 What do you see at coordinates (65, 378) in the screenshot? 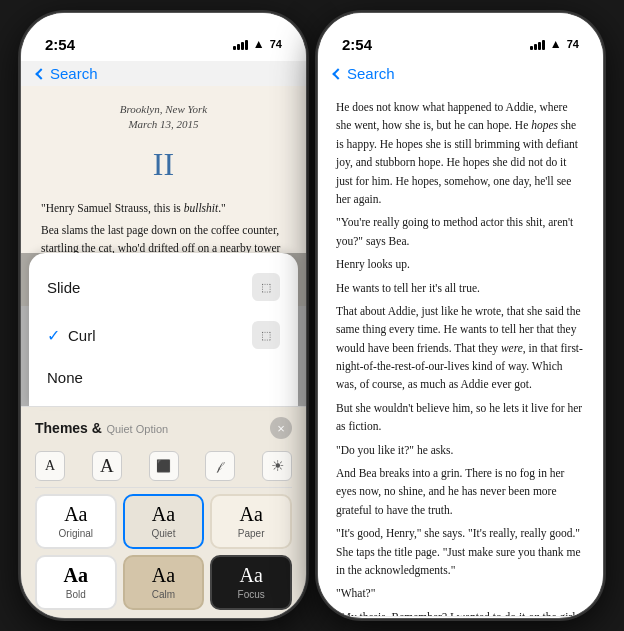
I see `none-label: None` at bounding box center [65, 378].